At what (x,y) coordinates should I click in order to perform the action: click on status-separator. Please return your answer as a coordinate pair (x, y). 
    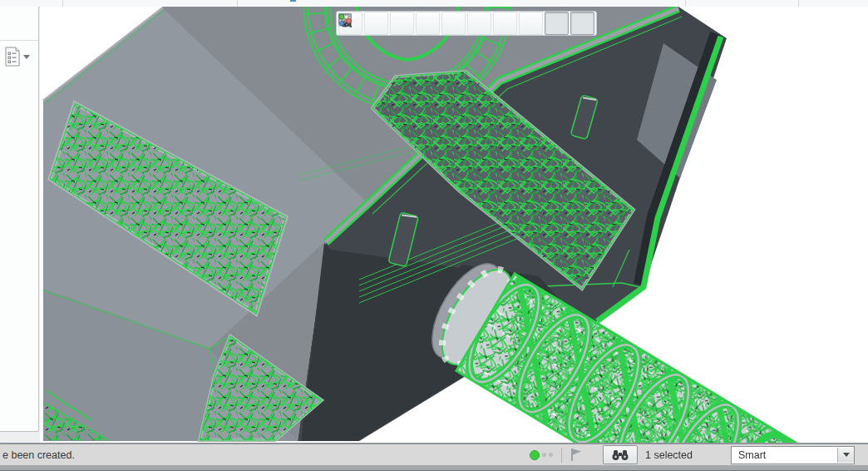
    Looking at the image, I should click on (562, 455).